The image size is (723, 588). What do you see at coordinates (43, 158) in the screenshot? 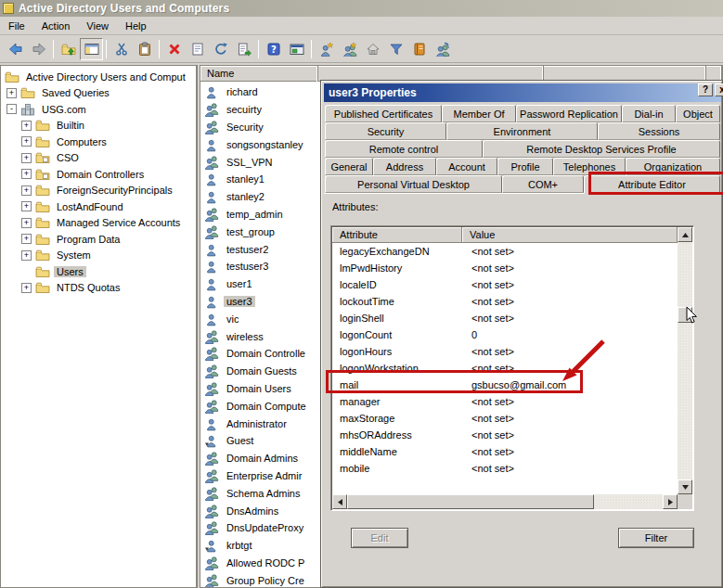
I see `ou-icon` at bounding box center [43, 158].